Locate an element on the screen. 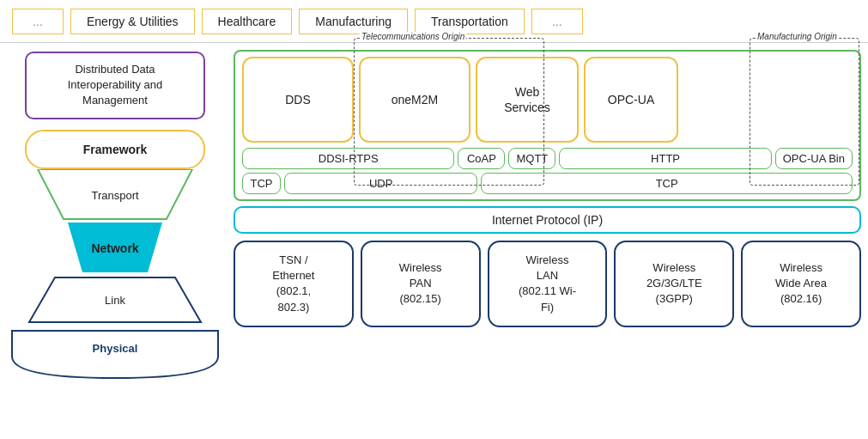  ddim-box: Distributed Data Interoperability and Ma… is located at coordinates (115, 86).